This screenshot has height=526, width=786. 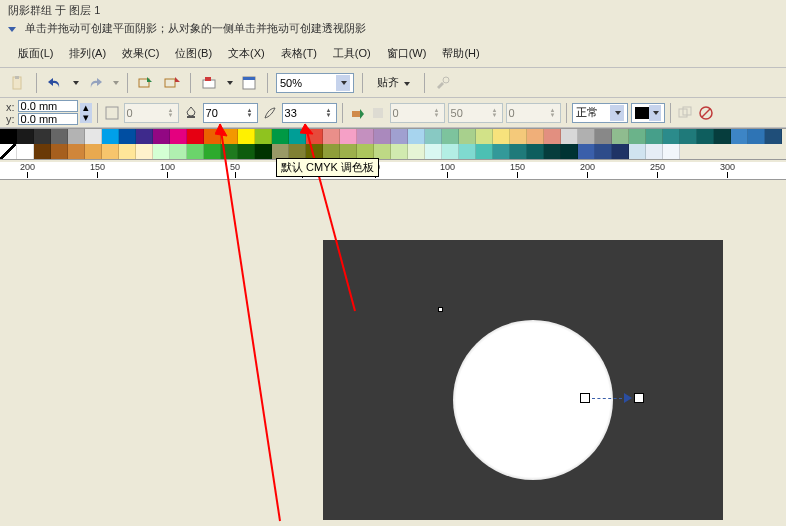 What do you see at coordinates (706, 113) in the screenshot?
I see `clear-shadow-icon` at bounding box center [706, 113].